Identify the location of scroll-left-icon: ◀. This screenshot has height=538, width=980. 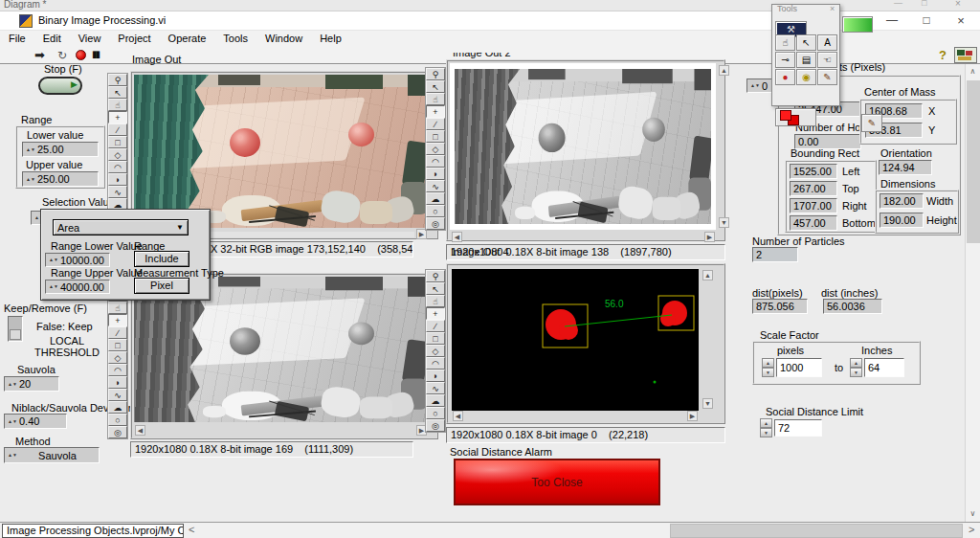
(457, 237).